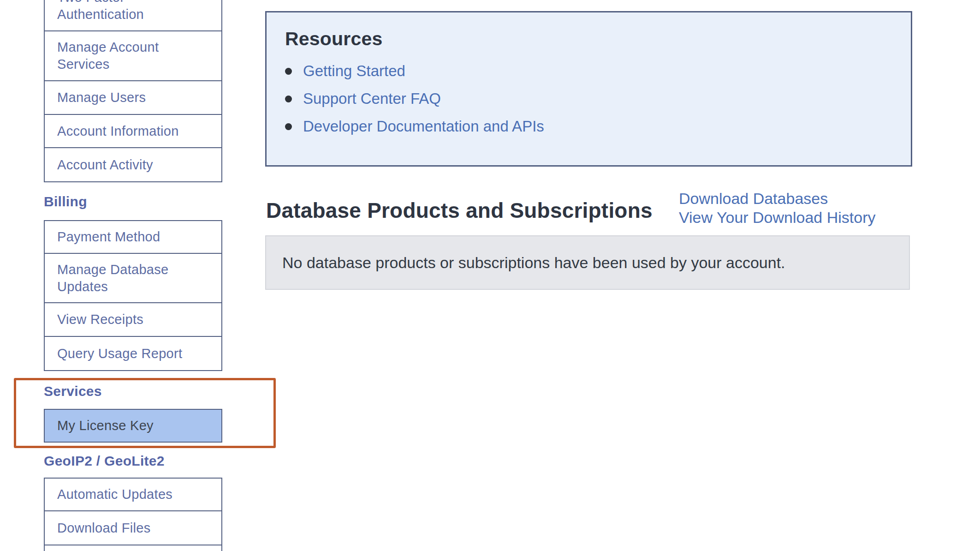  Describe the element at coordinates (778, 218) in the screenshot. I see `view-download-history-link: View Your Download History` at that location.